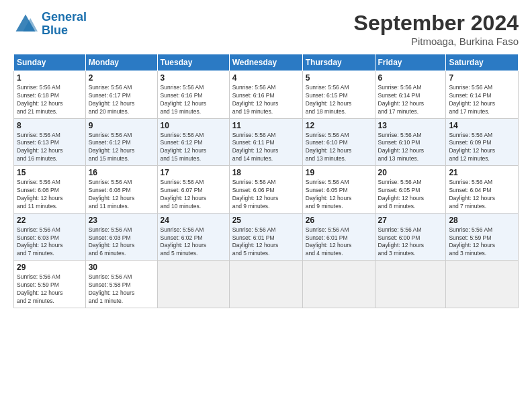 This screenshot has width=532, height=411. Describe the element at coordinates (339, 189) in the screenshot. I see `table-row: 19 Sunrise: 5:56 AM Sunset: 6:05 PM Dayl…` at that location.